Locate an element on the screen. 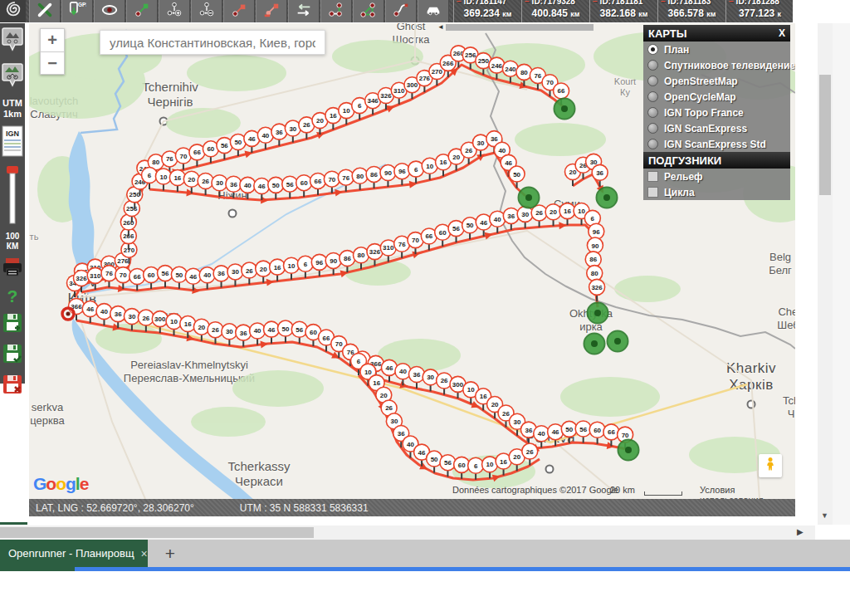 This screenshot has width=850, height=616. layer-option-спутниковое-телевидение: Спутниковое телевидение is located at coordinates (717, 65).